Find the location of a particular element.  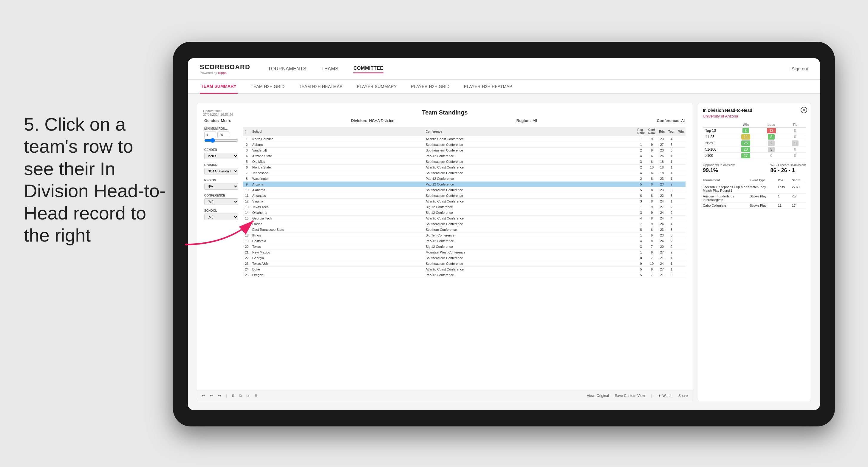

table-row: 22 Georgia Southeastern Conference 8 7 2… is located at coordinates (464, 258).